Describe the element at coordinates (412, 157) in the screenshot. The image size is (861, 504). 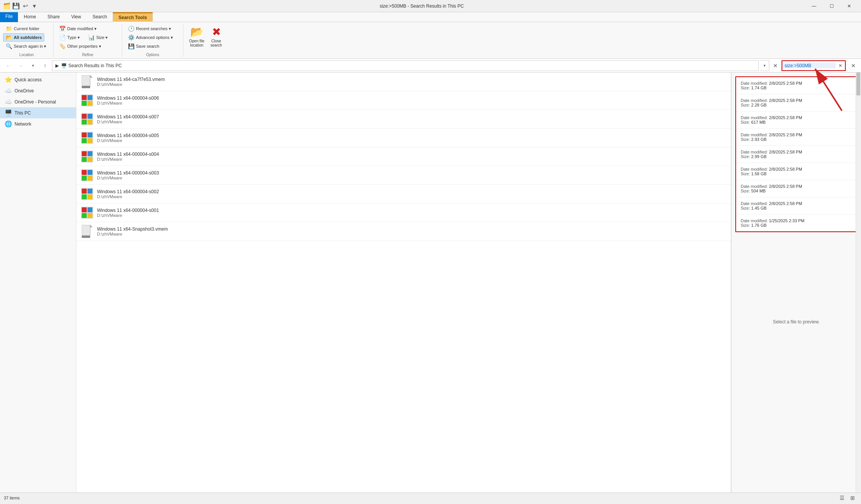
I see `file-info: Windows 11 x64-000004-s004 D:\zhVMware` at that location.